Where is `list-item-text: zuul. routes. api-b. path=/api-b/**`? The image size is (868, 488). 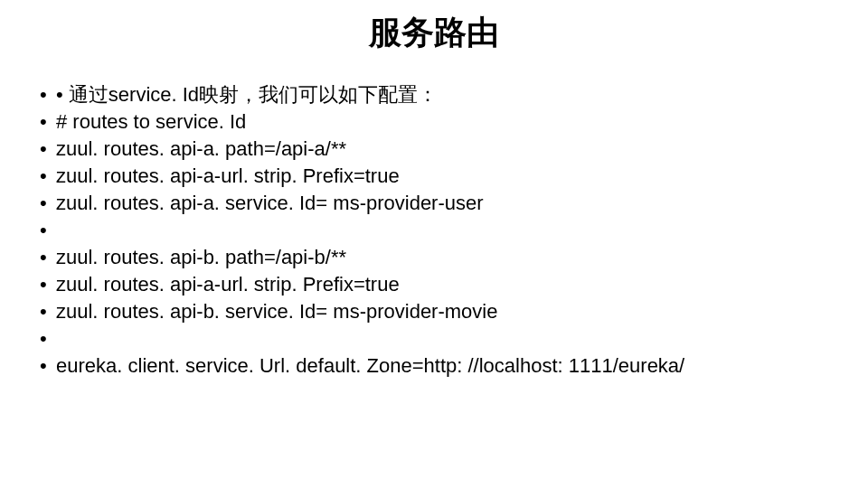
list-item-text: zuul. routes. api-b. path=/api-b/** is located at coordinates (201, 257).